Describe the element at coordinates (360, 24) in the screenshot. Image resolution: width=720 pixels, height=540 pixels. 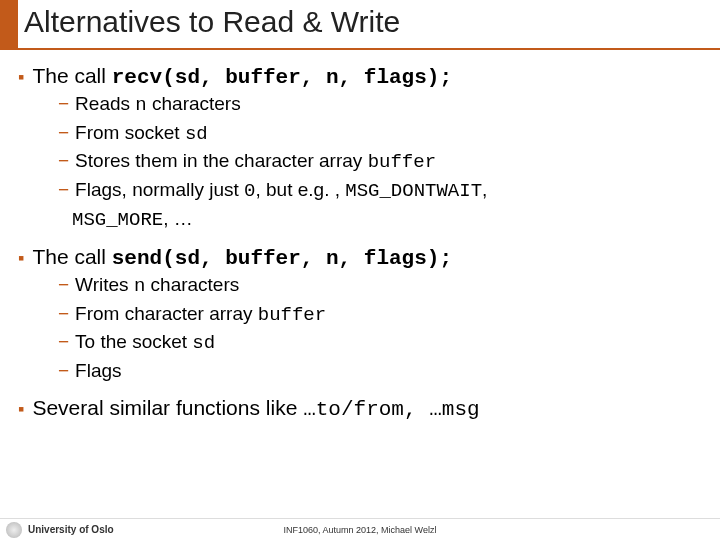
I see `title-bar: Alternatives to Read & Write` at that location.